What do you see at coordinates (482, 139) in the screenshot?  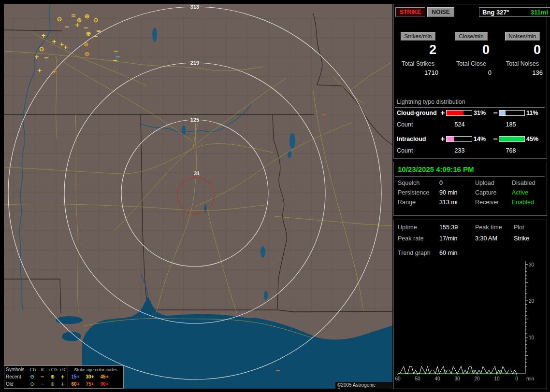 I see `ic-positive-pct: 14%` at bounding box center [482, 139].